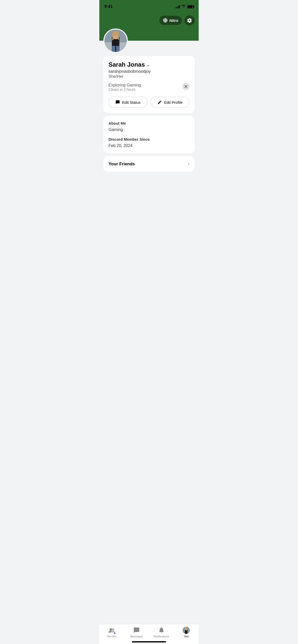 The width and height of the screenshot is (298, 644). I want to click on friends-card: Your Friends ›, so click(149, 164).